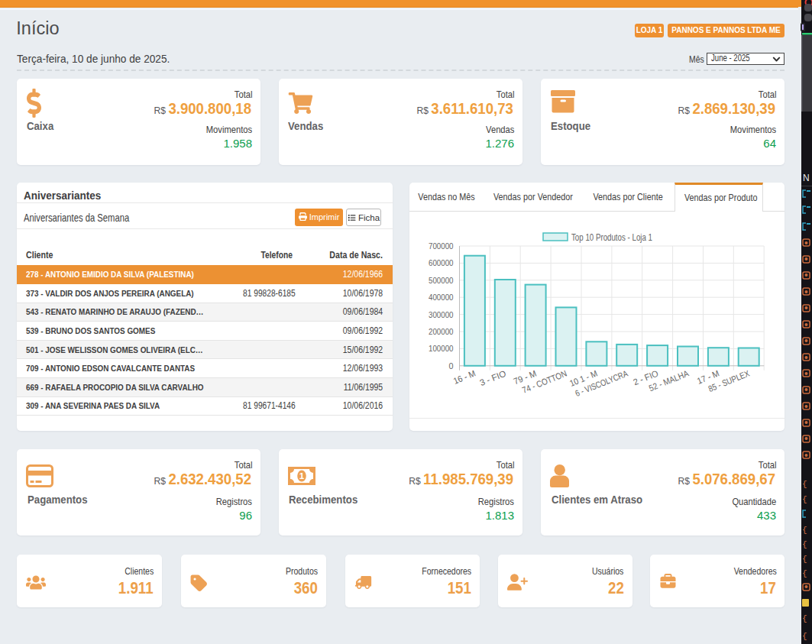 The height and width of the screenshot is (644, 812). Describe the element at coordinates (442, 297) in the screenshot. I see `svg-text: 400000` at that location.